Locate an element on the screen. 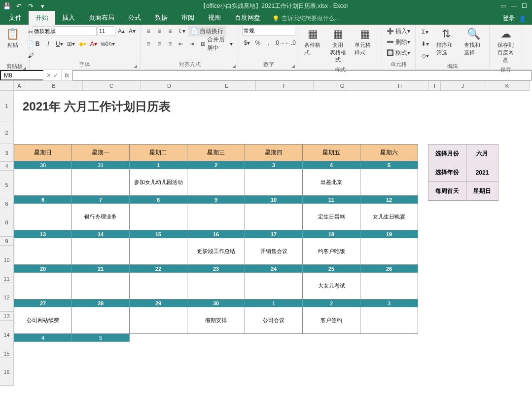 Image resolution: width=532 pixels, height=401 pixels. date-cell: 15 is located at coordinates (159, 234).